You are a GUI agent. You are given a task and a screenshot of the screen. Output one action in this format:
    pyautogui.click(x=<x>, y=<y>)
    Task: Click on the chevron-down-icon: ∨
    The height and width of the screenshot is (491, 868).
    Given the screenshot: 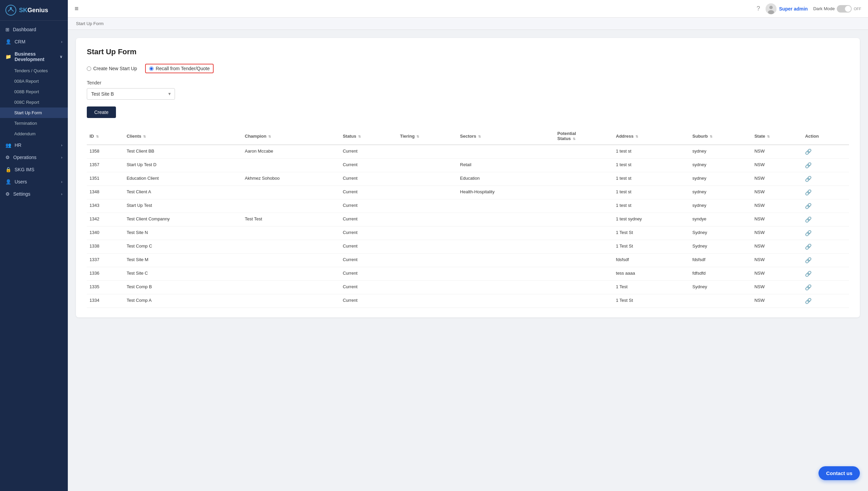 What is the action you would take?
    pyautogui.click(x=61, y=57)
    